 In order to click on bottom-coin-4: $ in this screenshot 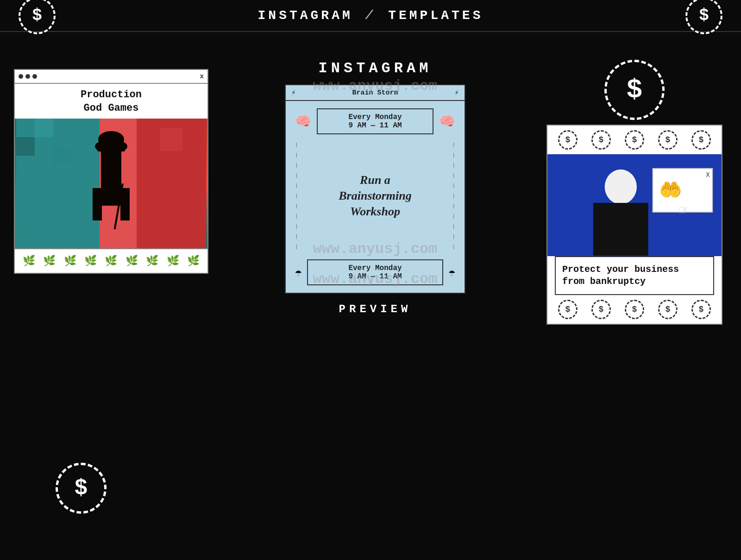, I will do `click(668, 309)`.